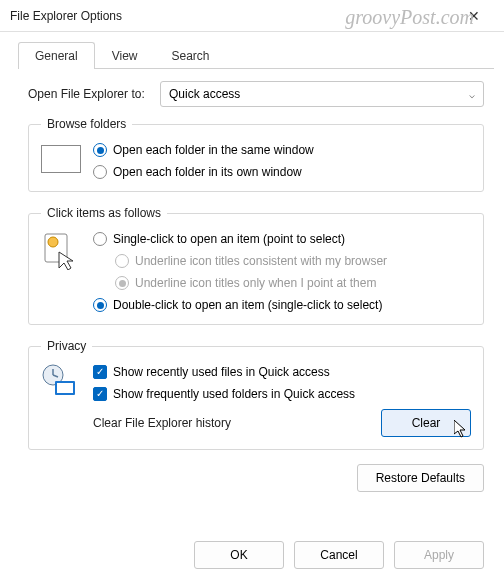  What do you see at coordinates (100, 150) in the screenshot?
I see `radio-same-window` at bounding box center [100, 150].